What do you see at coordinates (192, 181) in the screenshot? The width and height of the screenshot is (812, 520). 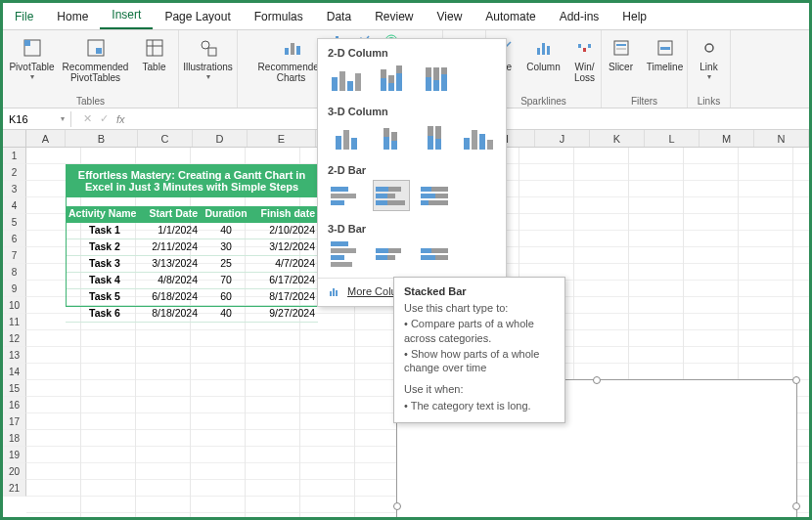 I see `title-merged-cell: Effortless Mastery: Creating a Gantt Cha…` at bounding box center [192, 181].